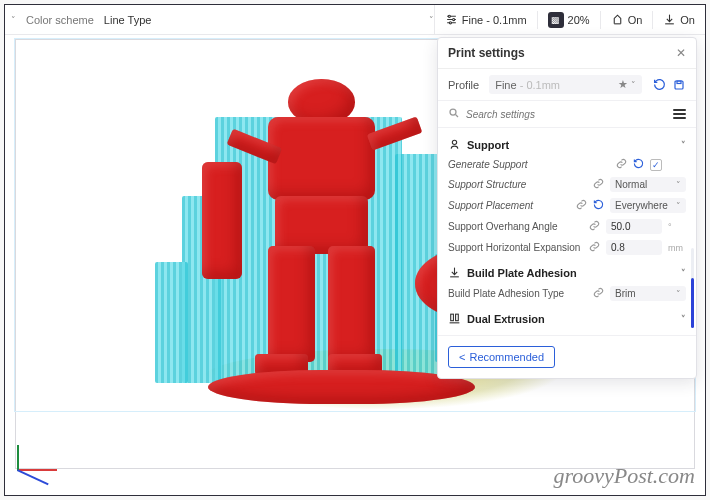  What do you see at coordinates (567, 356) in the screenshot?
I see `panel-footer: < Recommended` at bounding box center [567, 356].